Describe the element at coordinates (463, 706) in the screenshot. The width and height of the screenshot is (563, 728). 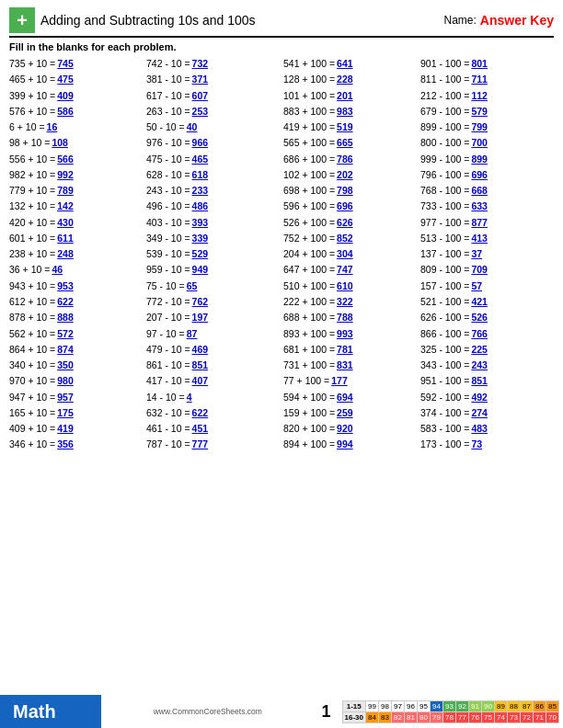
I see `score-cell: 92` at that location.